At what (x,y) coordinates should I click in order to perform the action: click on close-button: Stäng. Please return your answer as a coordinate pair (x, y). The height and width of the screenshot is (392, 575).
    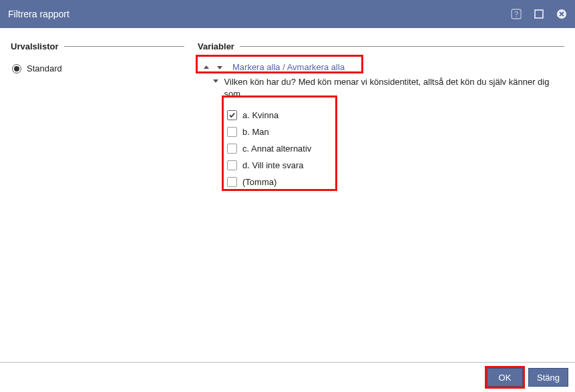
    Looking at the image, I should click on (548, 377).